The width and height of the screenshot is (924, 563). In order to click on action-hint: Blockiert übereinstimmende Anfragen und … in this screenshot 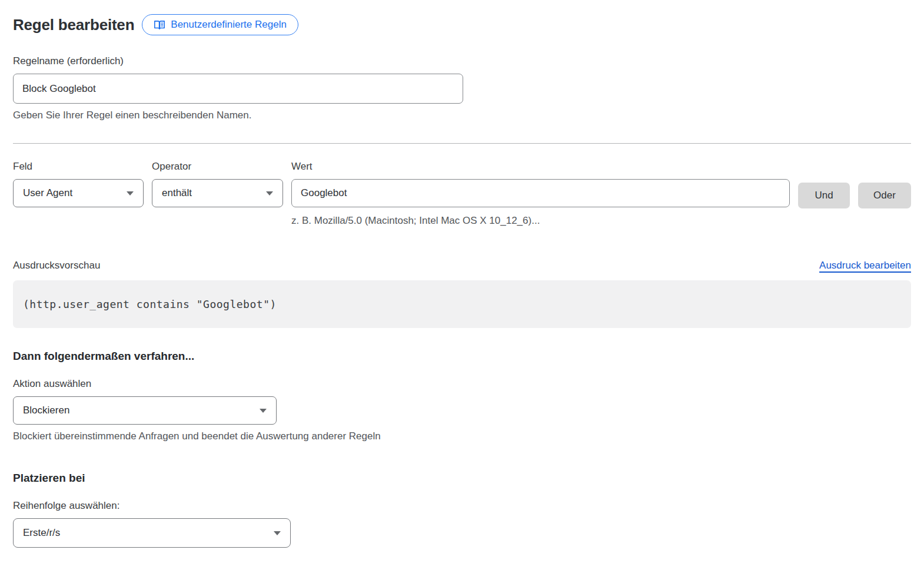, I will do `click(462, 436)`.